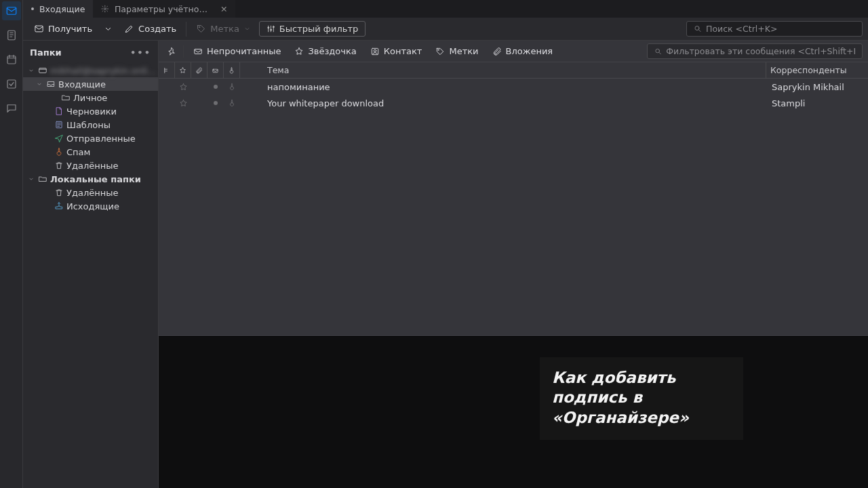 The height and width of the screenshot is (488, 868). Describe the element at coordinates (774, 28) in the screenshot. I see `global-search` at that location.